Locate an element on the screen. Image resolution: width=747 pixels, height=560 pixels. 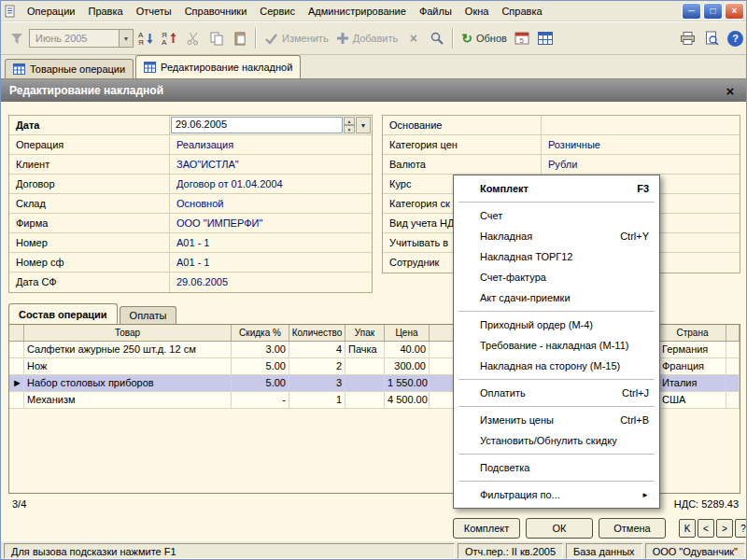
cell-filler is located at coordinates (733, 367).